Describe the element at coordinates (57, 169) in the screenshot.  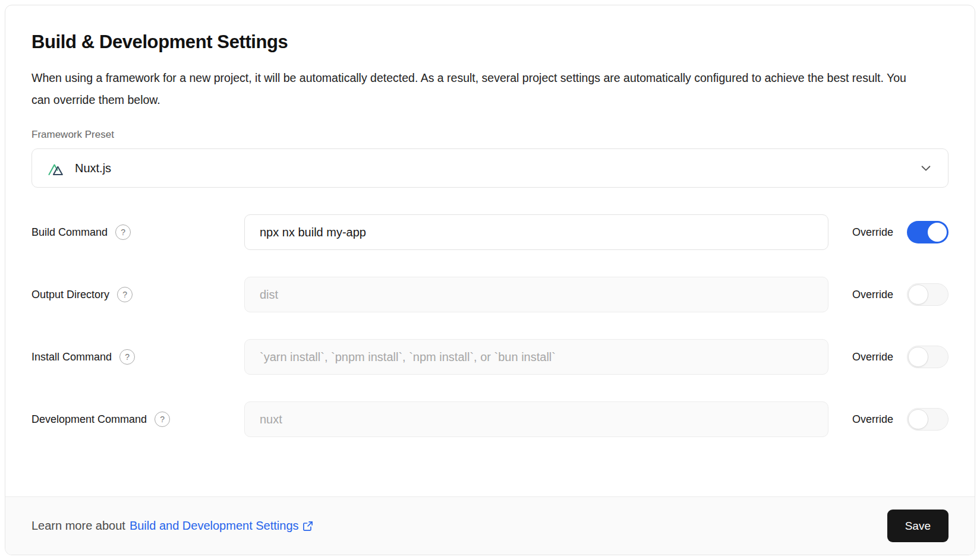
I see `nuxtjs-logo-icon` at that location.